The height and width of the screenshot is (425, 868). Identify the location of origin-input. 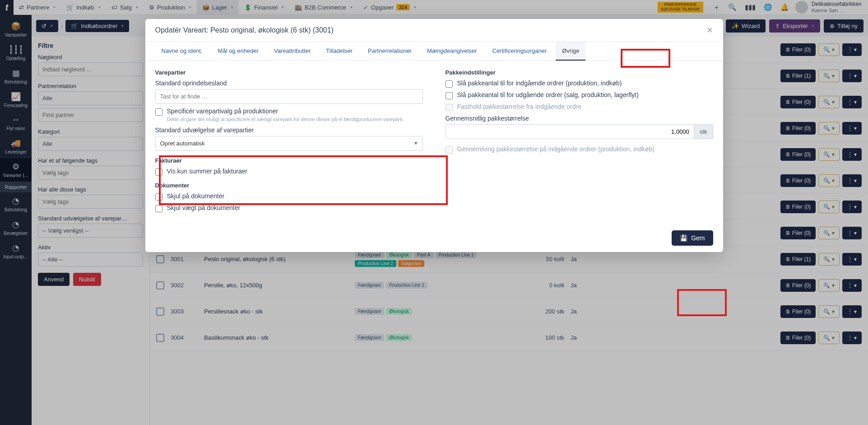
(289, 97).